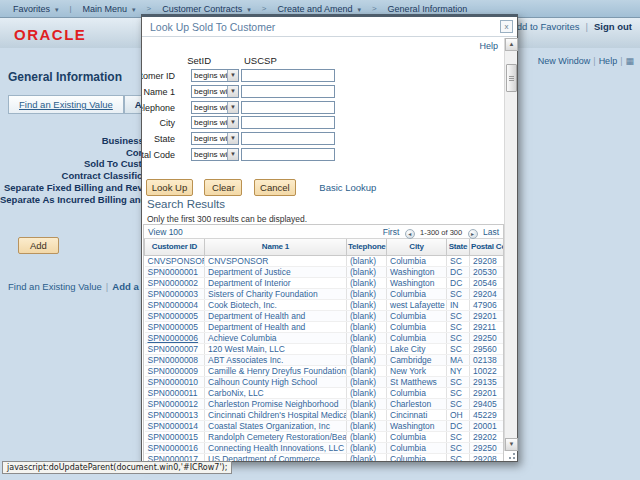  Describe the element at coordinates (325, 294) in the screenshot. I see `table-row: SPN0000003Sisters of Charity Foundation(…` at that location.